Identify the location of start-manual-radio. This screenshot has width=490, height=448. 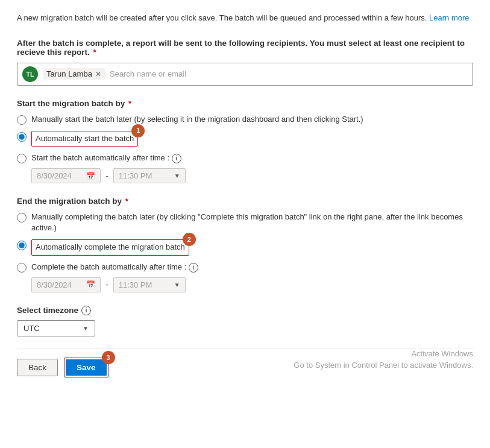
(22, 120).